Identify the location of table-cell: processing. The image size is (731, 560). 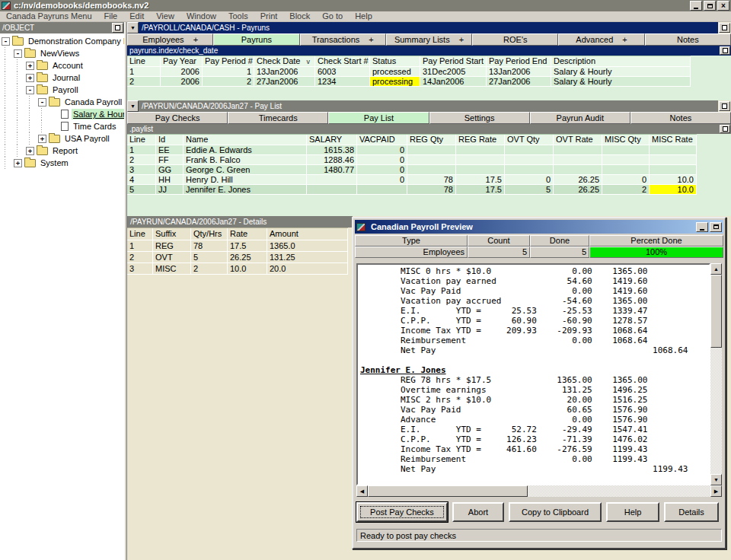
(395, 82).